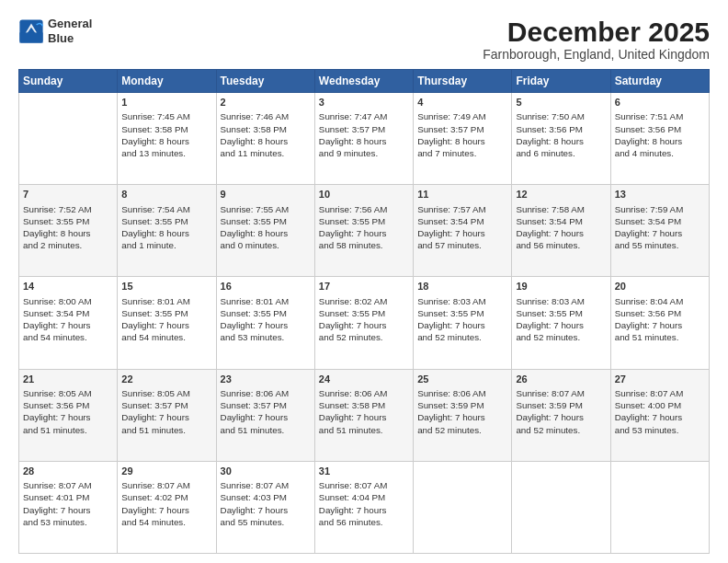 The height and width of the screenshot is (563, 728). What do you see at coordinates (660, 139) in the screenshot?
I see `table-row: 6Sunrise: 7:51 AM Sunset: 3:56 PM Daylig…` at bounding box center [660, 139].